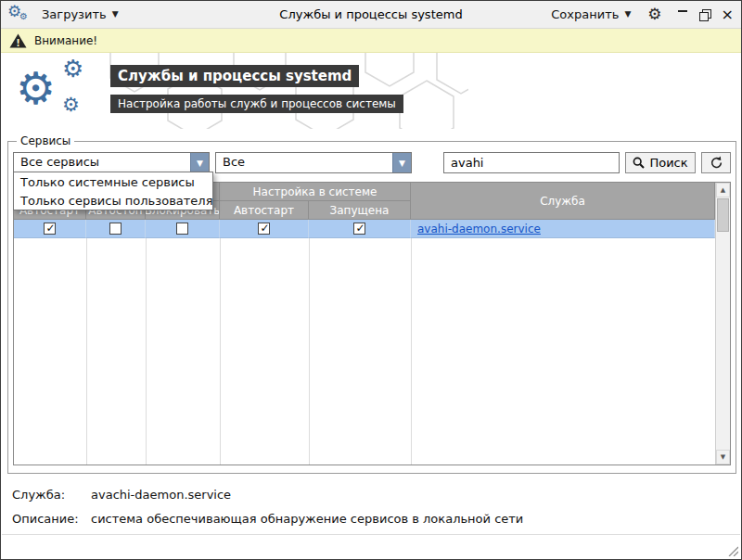 Image resolution: width=742 pixels, height=560 pixels. What do you see at coordinates (19, 41) in the screenshot?
I see `warning-triangle-icon: !` at bounding box center [19, 41].